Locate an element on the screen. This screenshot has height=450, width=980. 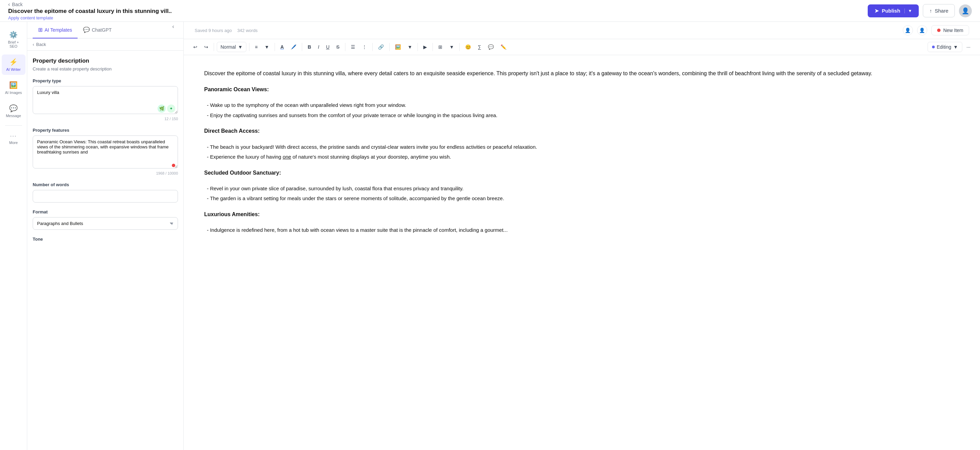
new-item-dot is located at coordinates (939, 30).